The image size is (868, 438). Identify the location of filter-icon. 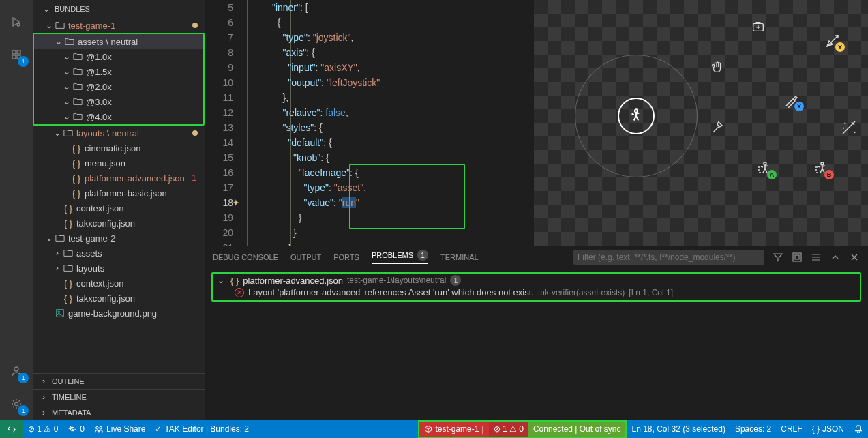
(778, 257).